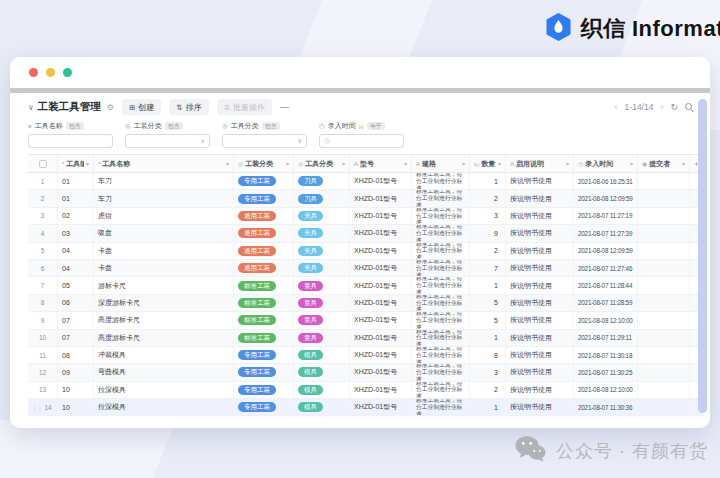 This screenshot has height=478, width=720. Describe the element at coordinates (322, 320) in the screenshot. I see `cell-tool_type: 量具` at that location.